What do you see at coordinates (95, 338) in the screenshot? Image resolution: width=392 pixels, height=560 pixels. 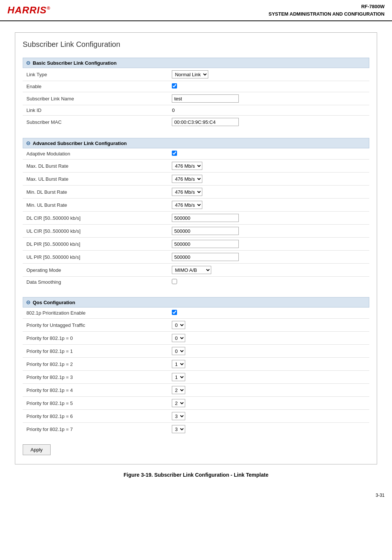 I see `priority-8021p0-label: Priority for 802.1p = 0` at bounding box center [95, 338].